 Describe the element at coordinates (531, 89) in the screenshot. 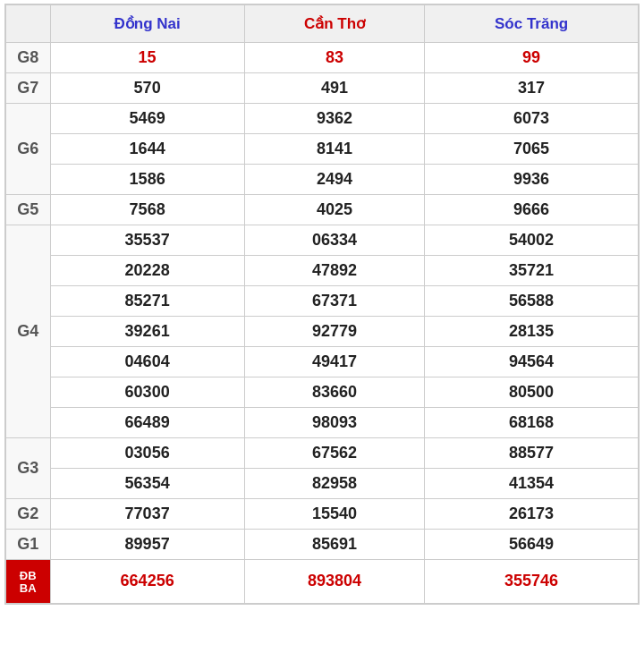

I see `soc-trang-value: 317` at that location.